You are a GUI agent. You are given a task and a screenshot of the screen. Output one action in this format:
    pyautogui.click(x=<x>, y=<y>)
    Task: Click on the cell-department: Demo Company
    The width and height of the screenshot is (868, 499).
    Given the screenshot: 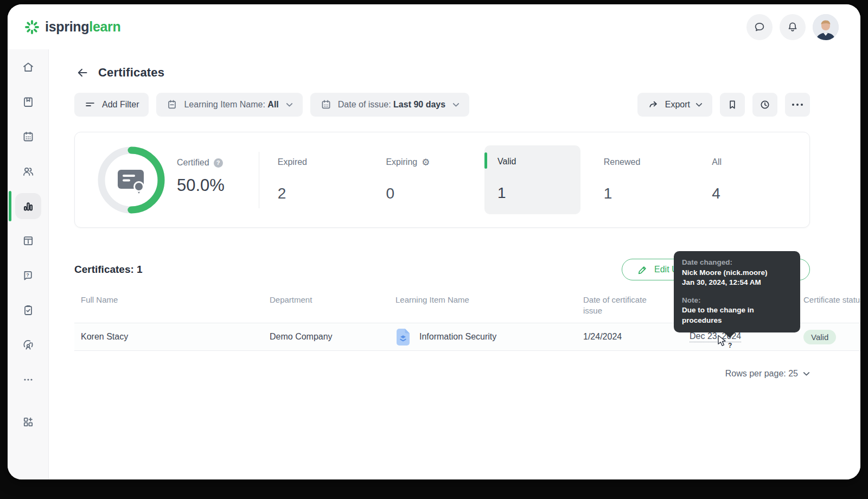 What is the action you would take?
    pyautogui.click(x=326, y=337)
    